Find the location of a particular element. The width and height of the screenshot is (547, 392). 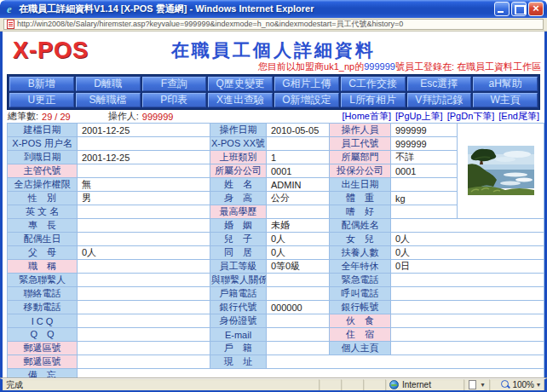

form-row: 郵遞區號戶 籍個人主頁 is located at coordinates (276, 349).